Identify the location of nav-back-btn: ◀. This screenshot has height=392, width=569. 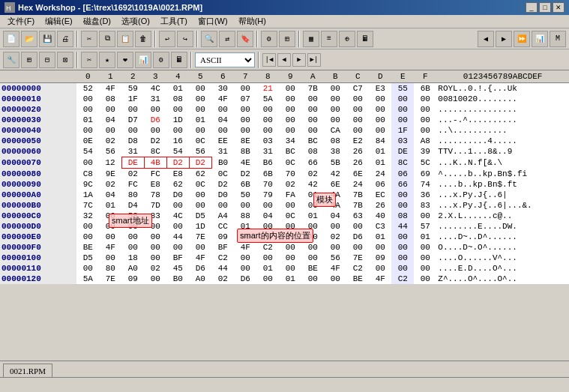
(284, 60).